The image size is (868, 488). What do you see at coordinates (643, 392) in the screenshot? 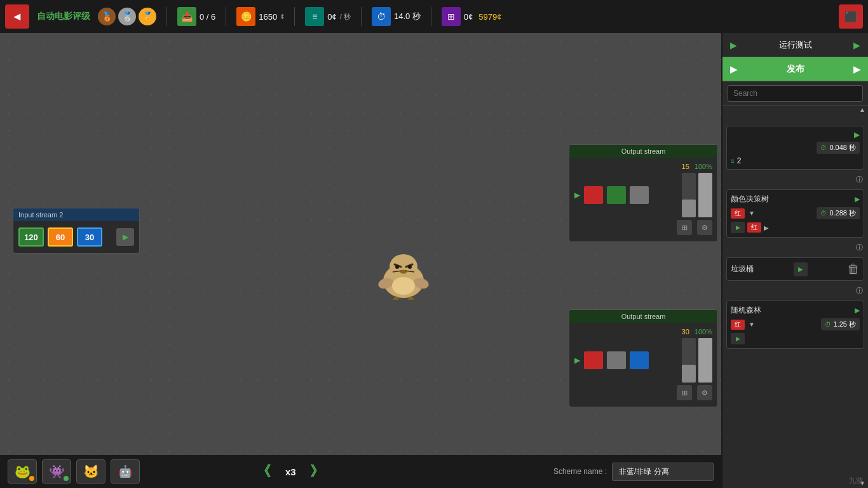
I see `output-footer-2: ⊞ ⚙` at bounding box center [643, 392].